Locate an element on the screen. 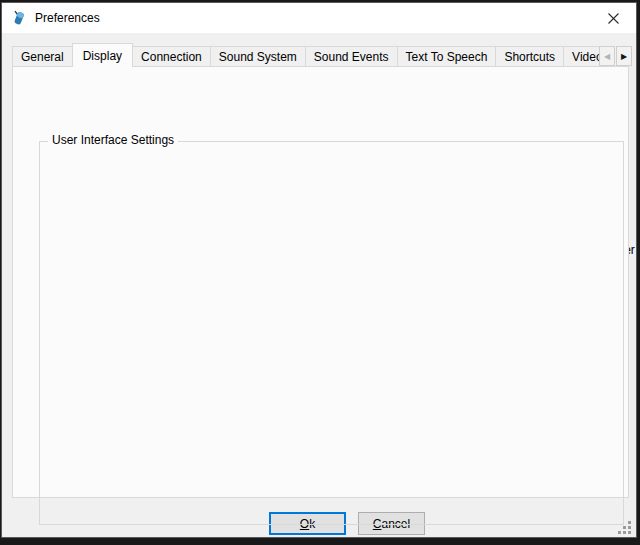 This screenshot has height=545, width=640. tab-scroll-left-icon: ◀ is located at coordinates (607, 56).